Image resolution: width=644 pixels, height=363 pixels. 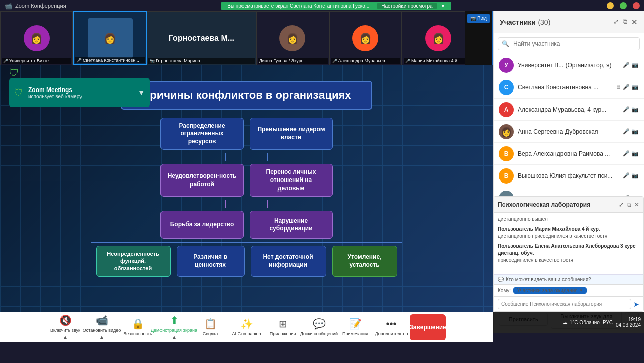 What do you see at coordinates (569, 154) in the screenshot?
I see `participant-item-5: В Вера Александровна Раимова ... 🎤 📷` at bounding box center [569, 154].